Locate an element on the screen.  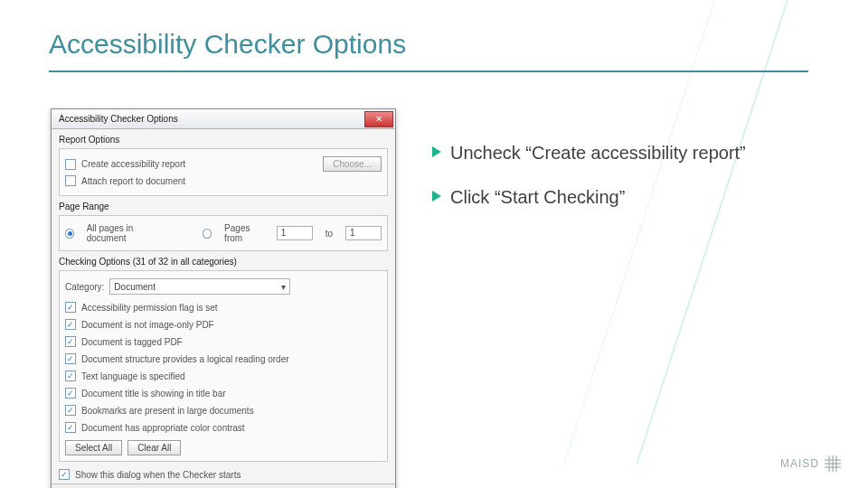
option-label: Attach report to document is located at coordinates (134, 181).